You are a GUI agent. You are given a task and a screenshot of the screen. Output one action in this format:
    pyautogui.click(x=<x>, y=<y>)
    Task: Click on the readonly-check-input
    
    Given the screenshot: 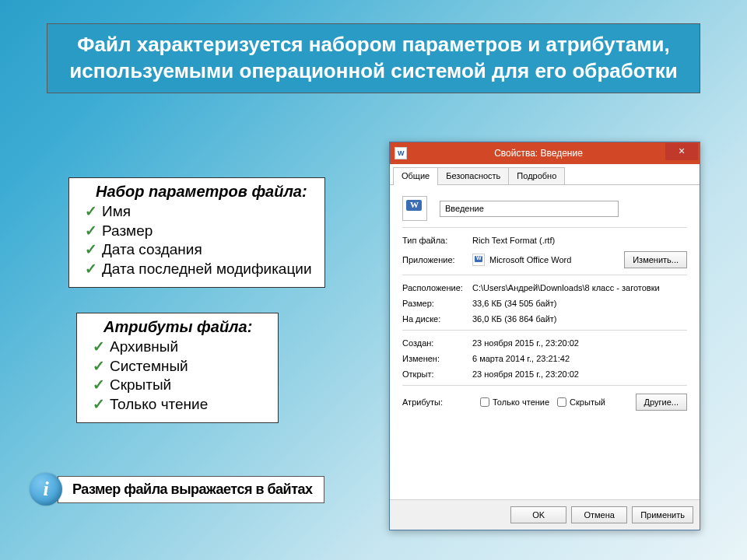 What is the action you would take?
    pyautogui.click(x=485, y=402)
    